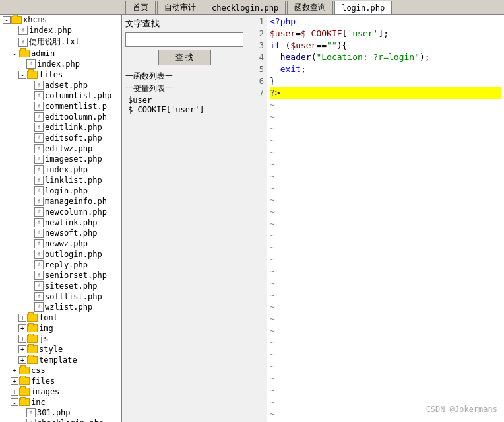  I want to click on tree-folder-images: + images, so click(61, 392).